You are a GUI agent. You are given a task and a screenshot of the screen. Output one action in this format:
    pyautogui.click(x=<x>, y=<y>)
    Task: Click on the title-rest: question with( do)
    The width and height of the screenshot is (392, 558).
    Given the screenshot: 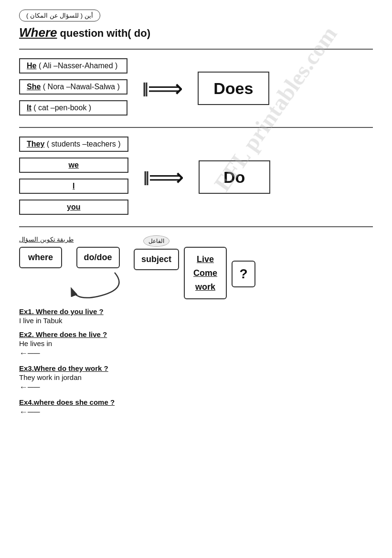 What is the action you would take?
    pyautogui.click(x=105, y=33)
    